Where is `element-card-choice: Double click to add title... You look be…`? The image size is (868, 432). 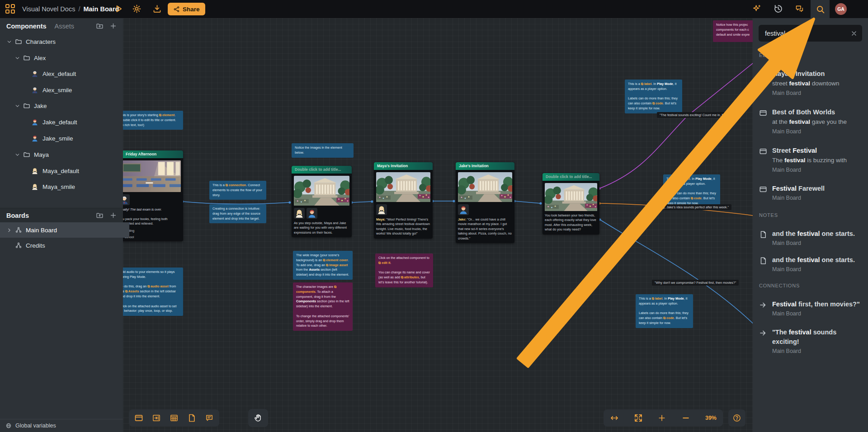 element-card-choice: Double click to add title... You look be… is located at coordinates (571, 204).